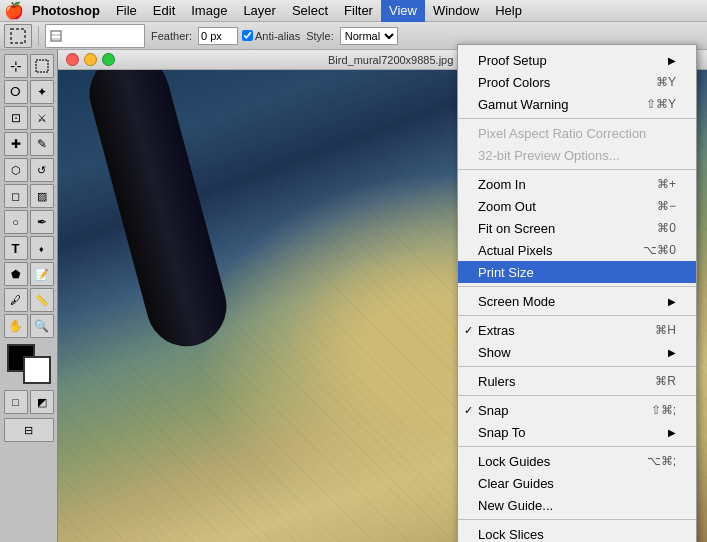 The height and width of the screenshot is (542, 707). What do you see at coordinates (29, 274) in the screenshot?
I see `tool-row-9: ⬟ 📝` at bounding box center [29, 274].